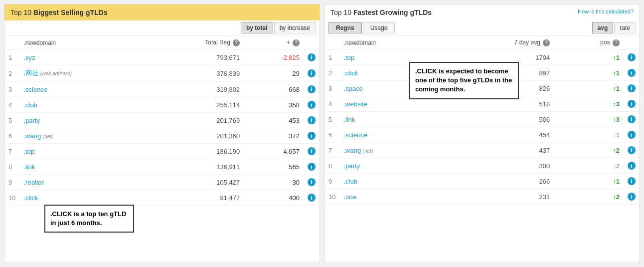  I want to click on domain-link: .xyz, so click(29, 58).